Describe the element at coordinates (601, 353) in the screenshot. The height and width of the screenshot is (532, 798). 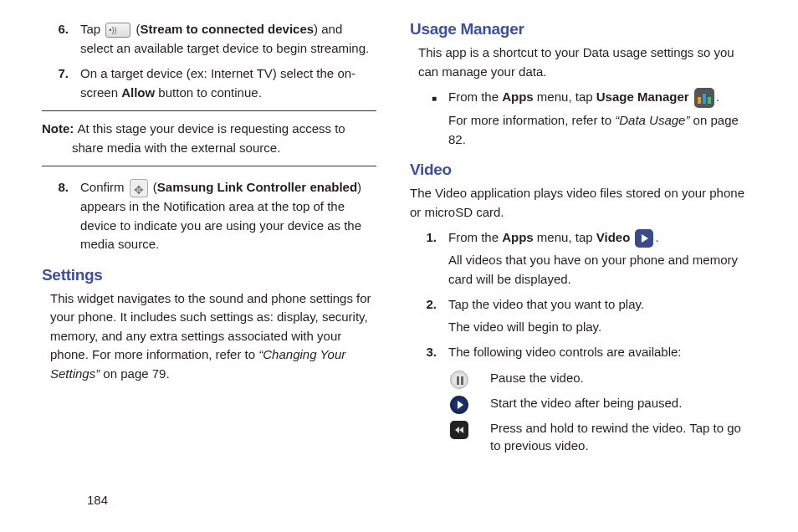
I see `step-body: The following video controls are availab…` at that location.